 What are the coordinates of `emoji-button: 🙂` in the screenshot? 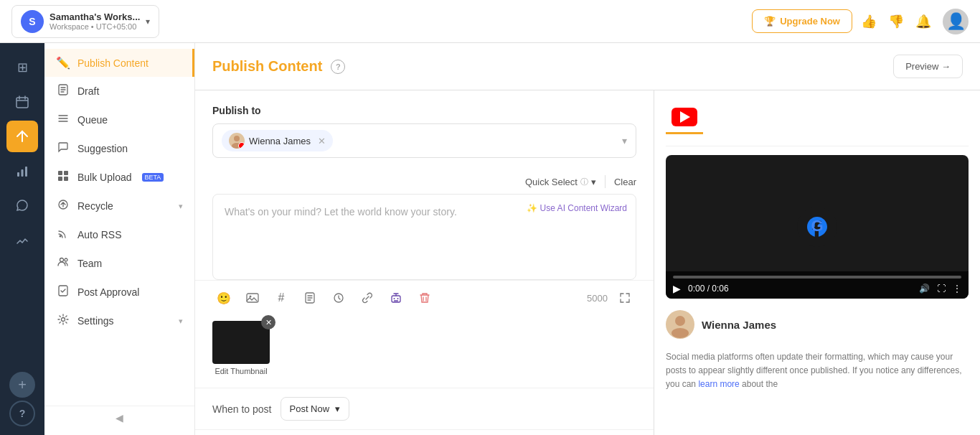 It's located at (224, 298).